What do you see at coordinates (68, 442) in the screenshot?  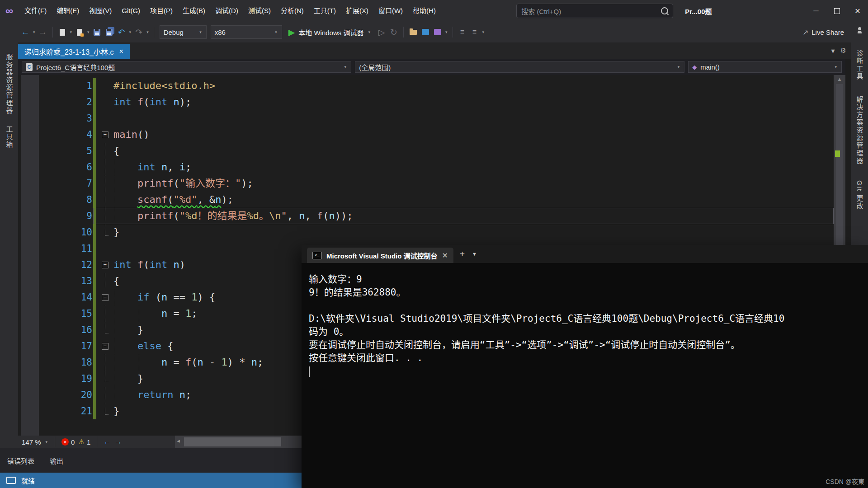 I see `error-count-badge: × 0` at bounding box center [68, 442].